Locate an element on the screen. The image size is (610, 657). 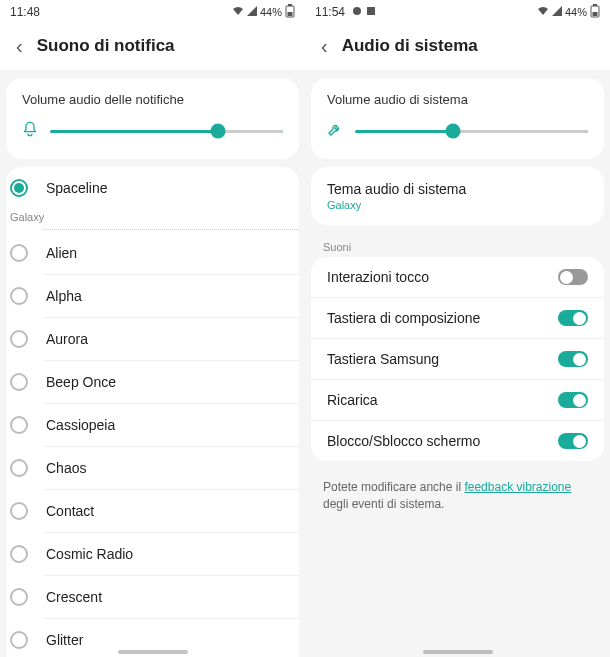
theme-card: Tema audio di sistema Galaxy is located at coordinates (458, 196).